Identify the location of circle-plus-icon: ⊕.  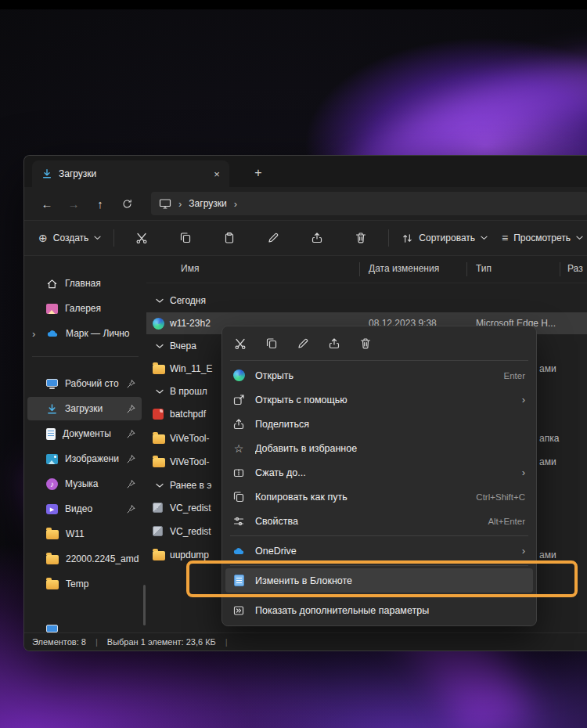
(43, 238).